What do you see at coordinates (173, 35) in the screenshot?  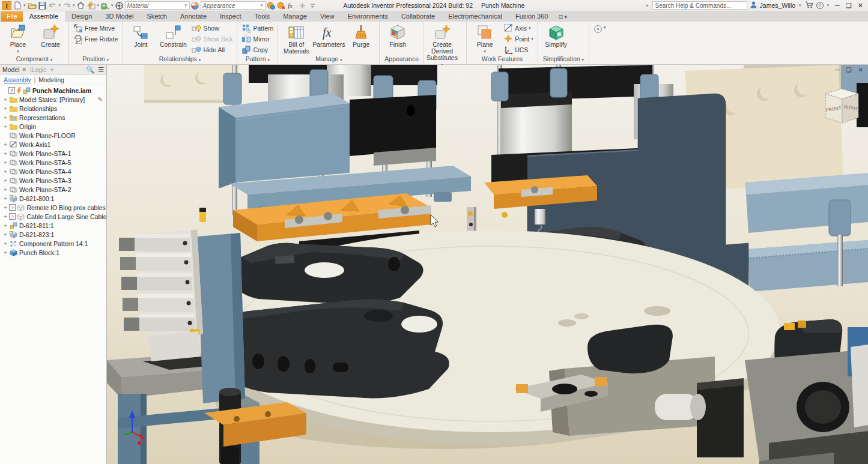 I see `constrain-button: Constrain` at bounding box center [173, 35].